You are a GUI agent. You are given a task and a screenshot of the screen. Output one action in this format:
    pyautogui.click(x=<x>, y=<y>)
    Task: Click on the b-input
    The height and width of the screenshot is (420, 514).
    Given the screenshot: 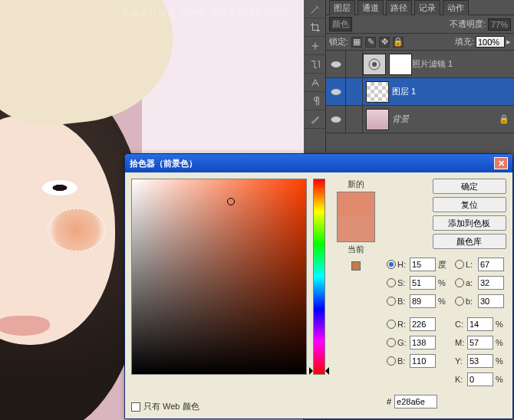 What is the action you would take?
    pyautogui.click(x=423, y=301)
    